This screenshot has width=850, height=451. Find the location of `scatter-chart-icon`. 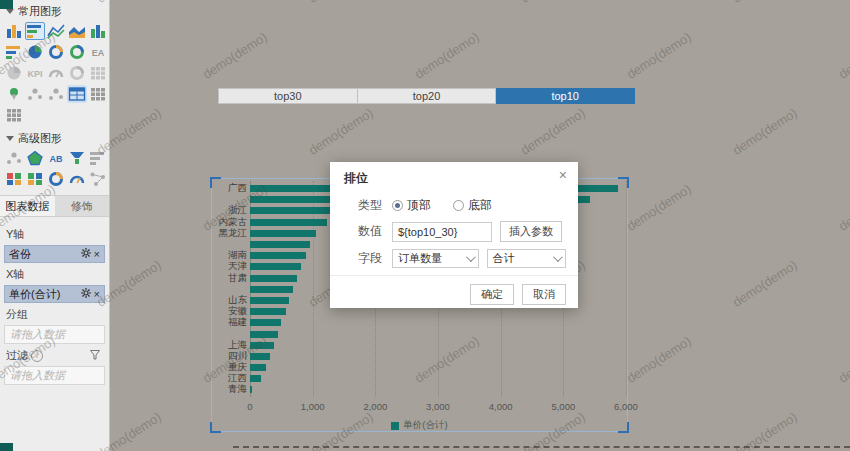

scatter-chart-icon is located at coordinates (35, 94).